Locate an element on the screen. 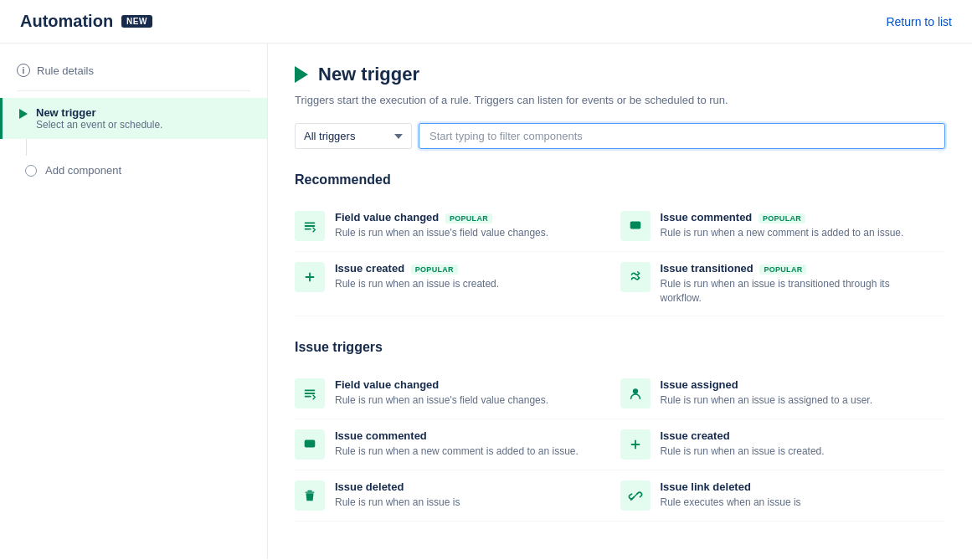  sidebar-divider is located at coordinates (134, 90).